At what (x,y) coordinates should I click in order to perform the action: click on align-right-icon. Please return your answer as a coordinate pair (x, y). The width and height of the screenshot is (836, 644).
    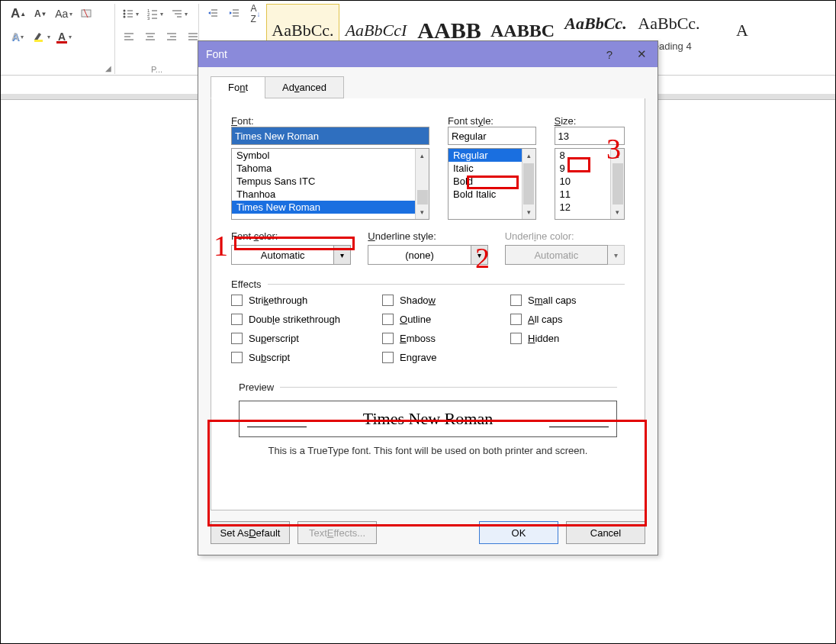
    Looking at the image, I should click on (172, 37).